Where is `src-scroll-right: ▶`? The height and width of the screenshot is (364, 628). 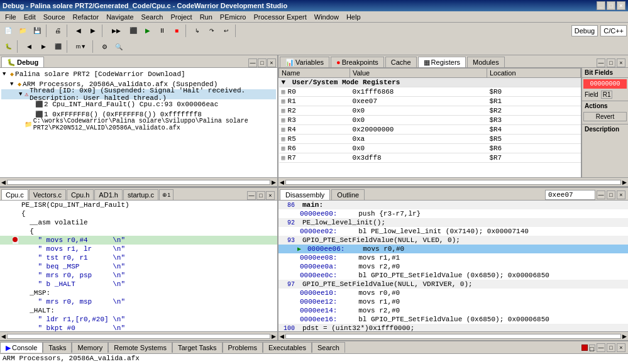
src-scroll-right: ▶ is located at coordinates (274, 336).